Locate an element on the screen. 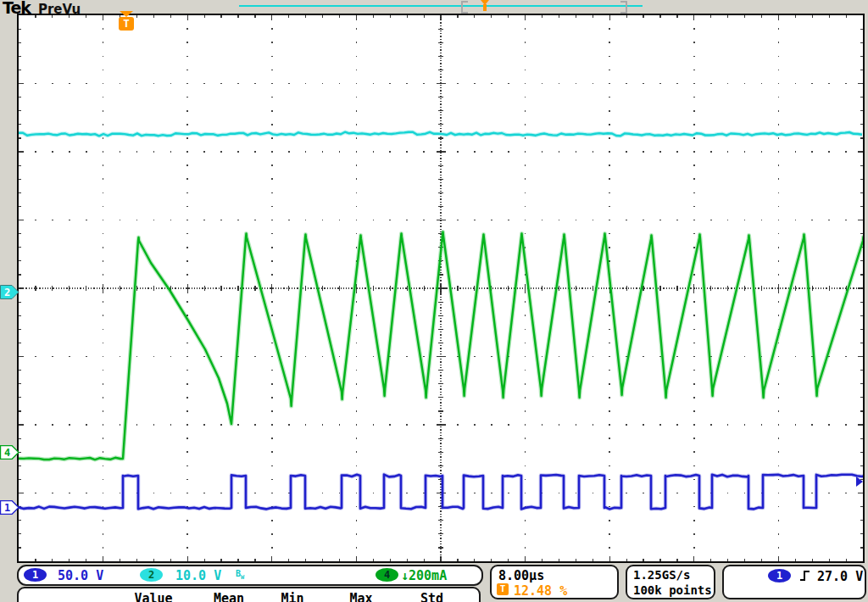 This screenshot has height=602, width=868. channel2-scale: 10.0 V is located at coordinates (198, 576).